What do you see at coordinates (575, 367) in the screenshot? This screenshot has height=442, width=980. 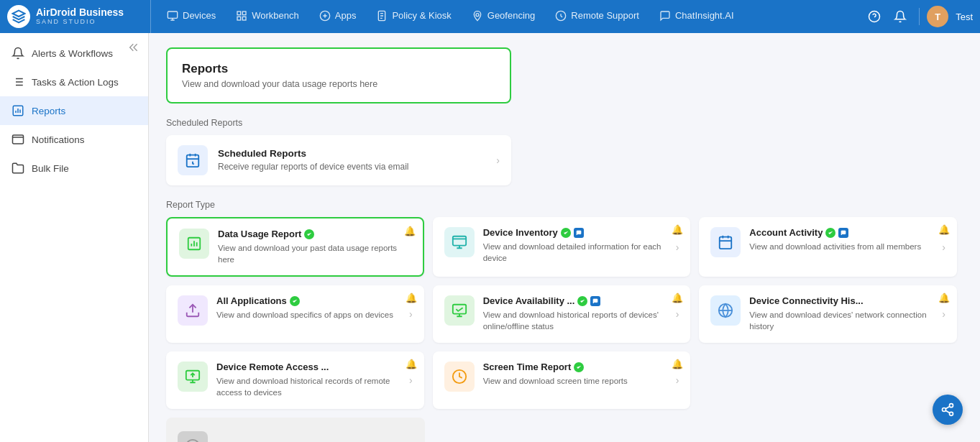 I see `screen-time-title: Screen Time Report` at bounding box center [575, 367].